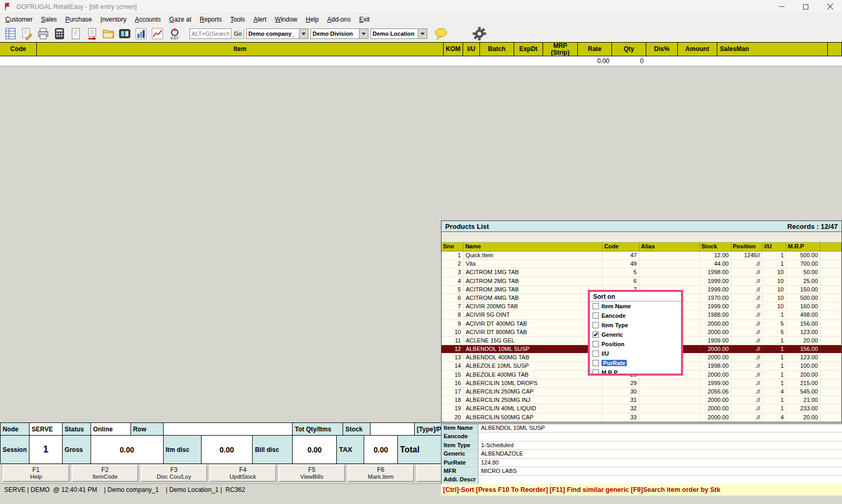  What do you see at coordinates (479, 34) in the screenshot?
I see `settings-gear-icon` at bounding box center [479, 34].